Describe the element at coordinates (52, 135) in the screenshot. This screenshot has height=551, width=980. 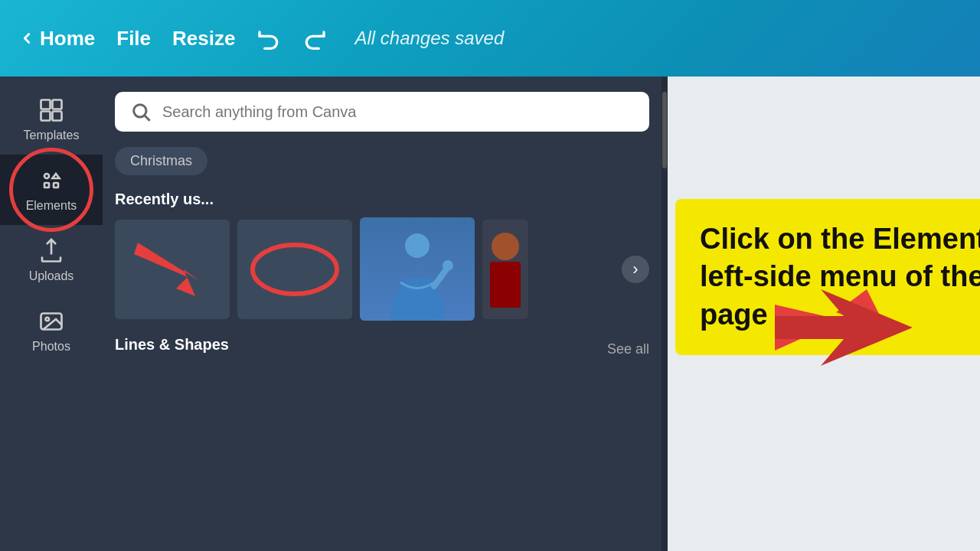
I see `templates-label: Templates` at that location.